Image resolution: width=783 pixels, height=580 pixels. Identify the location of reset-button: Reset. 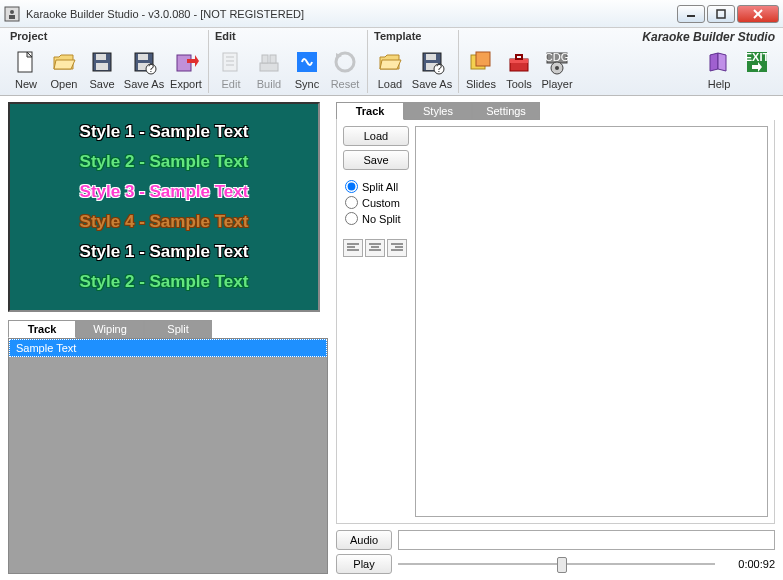
(345, 68).